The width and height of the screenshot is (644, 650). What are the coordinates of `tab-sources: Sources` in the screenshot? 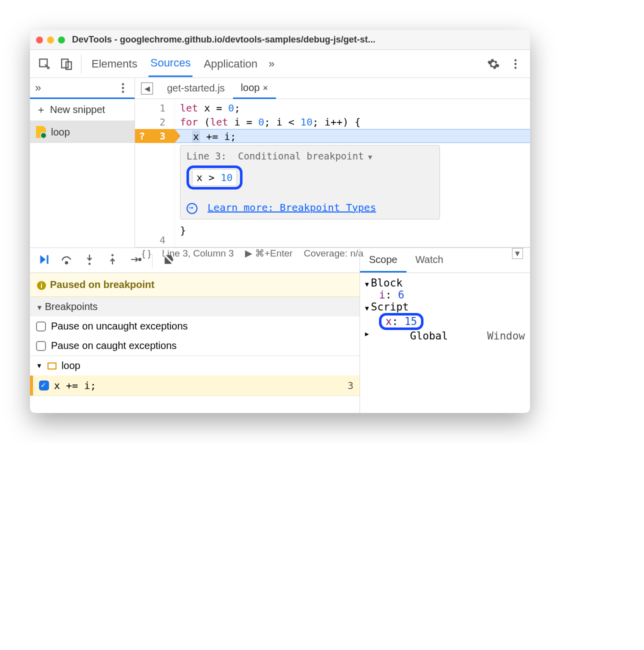 It's located at (171, 64).